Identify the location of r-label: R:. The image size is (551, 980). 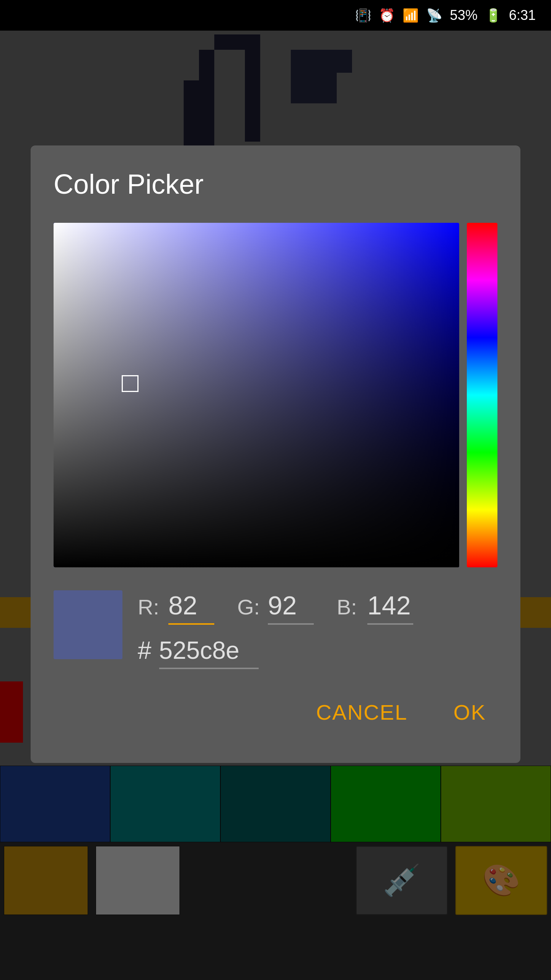
(149, 607).